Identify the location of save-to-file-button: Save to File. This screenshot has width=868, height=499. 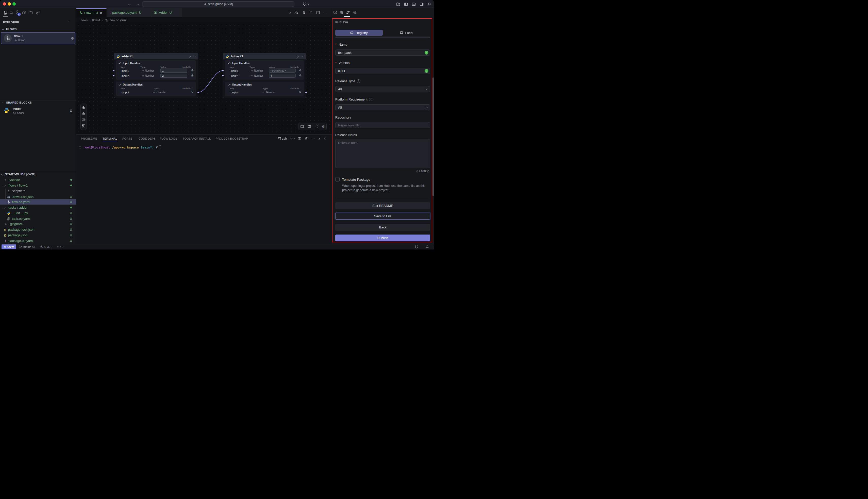
(382, 216).